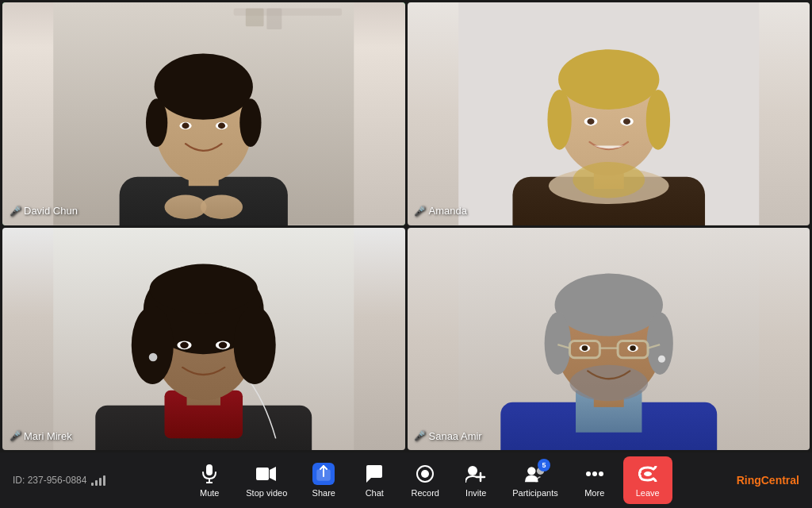  What do you see at coordinates (98, 480) in the screenshot?
I see `signal-strength` at bounding box center [98, 480].